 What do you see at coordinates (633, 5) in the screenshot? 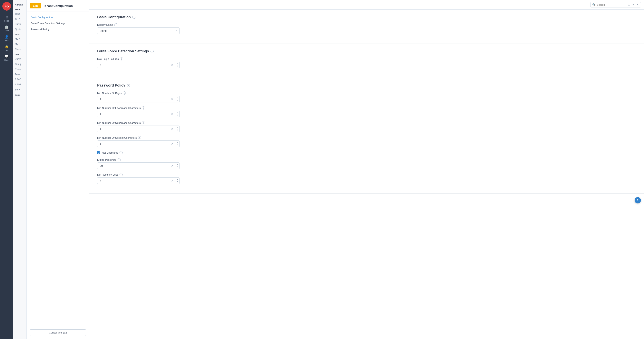
I see `search-next-button: ∨` at bounding box center [633, 5].